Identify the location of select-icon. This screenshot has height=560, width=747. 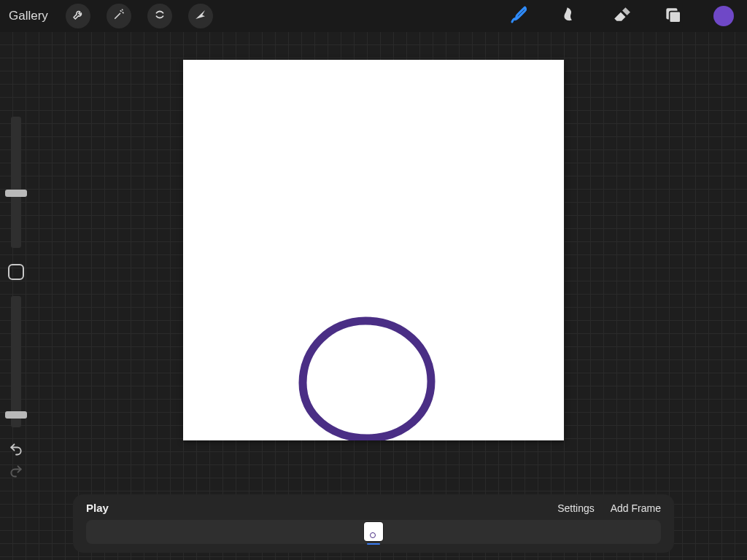
(160, 16).